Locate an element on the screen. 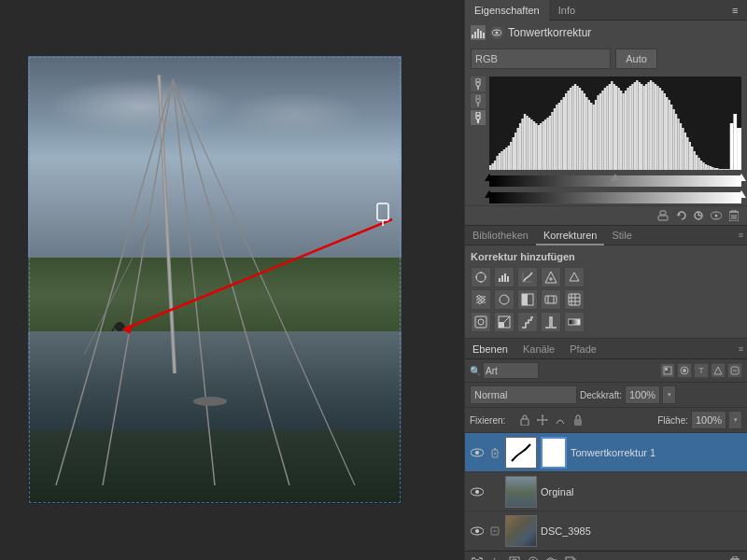 The height and width of the screenshot is (560, 747). fix-art-icon is located at coordinates (560, 420).